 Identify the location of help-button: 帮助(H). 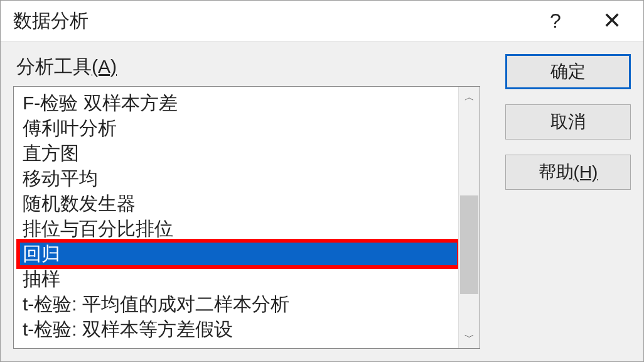
(568, 172).